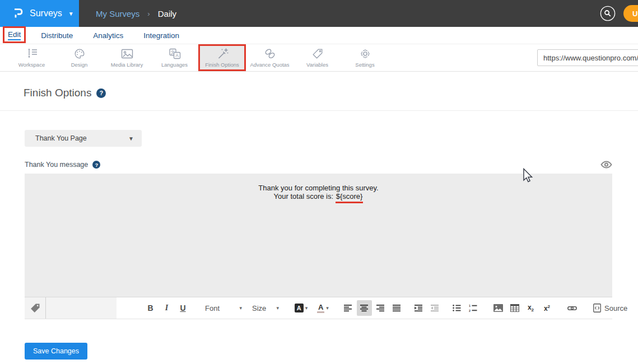  What do you see at coordinates (131, 139) in the screenshot?
I see `chevron-down-icon: ▼` at bounding box center [131, 139].